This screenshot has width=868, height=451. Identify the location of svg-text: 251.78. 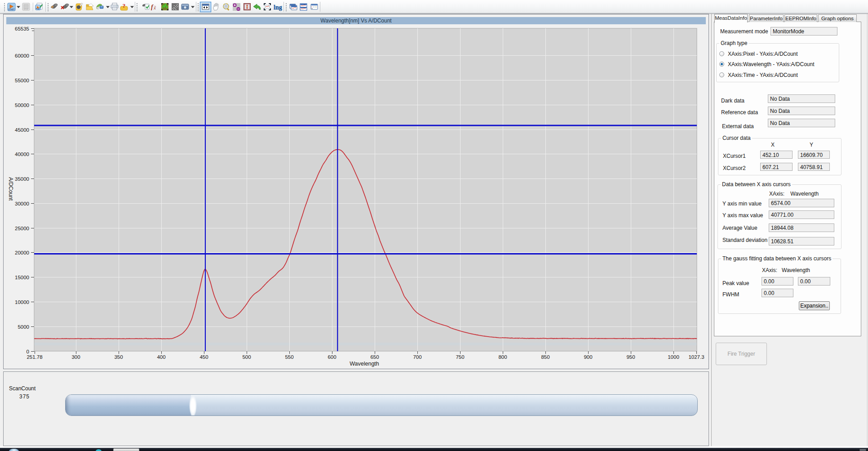
(34, 357).